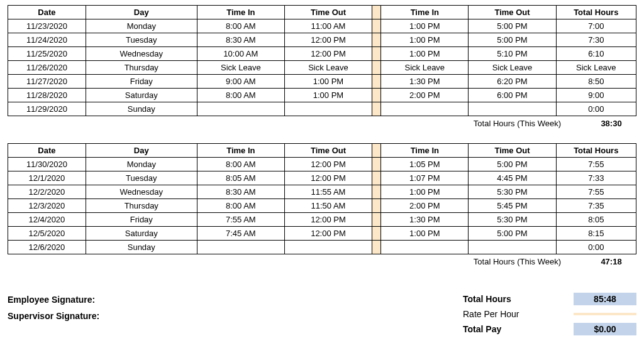 This screenshot has height=353, width=644. Describe the element at coordinates (512, 178) in the screenshot. I see `cell-time-out-2: 4:45 PM` at that location.